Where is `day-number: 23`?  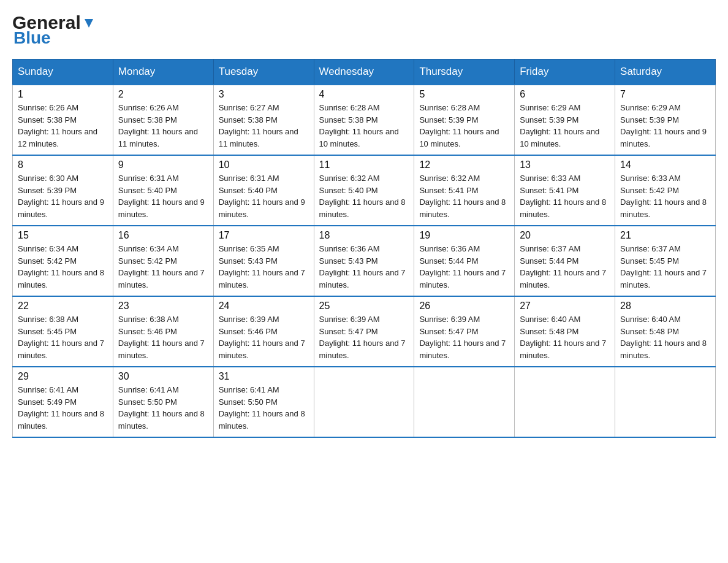 day-number: 23 is located at coordinates (163, 306).